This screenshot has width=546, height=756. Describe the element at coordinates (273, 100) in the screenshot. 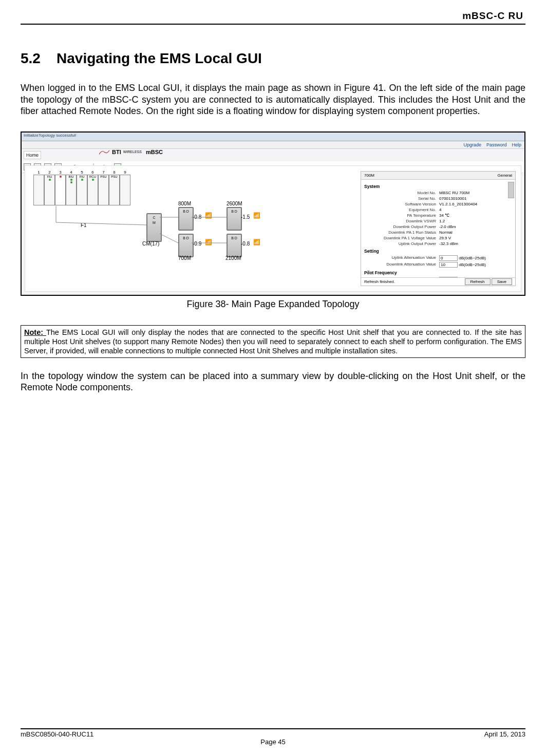

I see `paragraph-intro: When logged in to the EMS Local GUI, it …` at that location.